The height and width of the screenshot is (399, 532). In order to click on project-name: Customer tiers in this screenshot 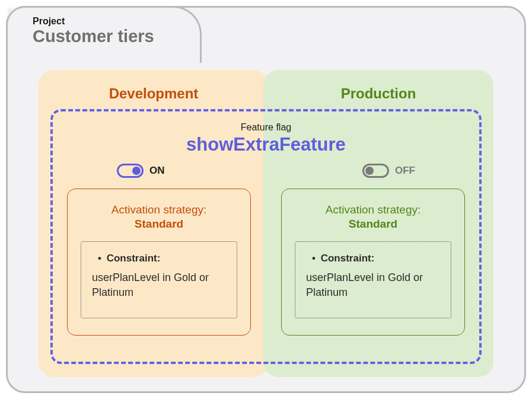, I will do `click(116, 37)`.